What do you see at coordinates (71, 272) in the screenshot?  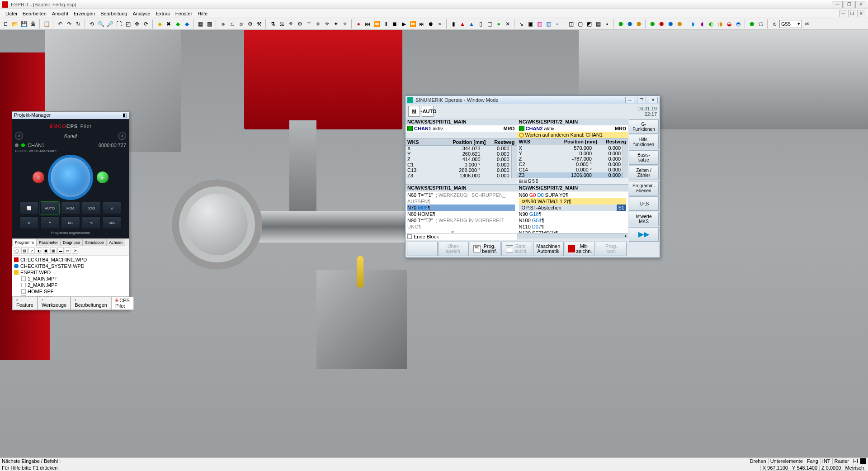 I see `tree-item: ESPRIT.WPD` at bounding box center [71, 272].